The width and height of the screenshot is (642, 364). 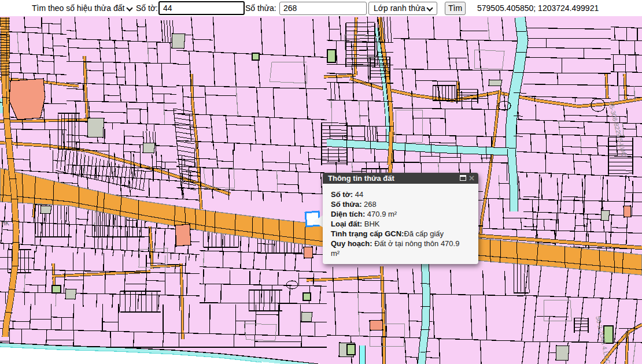 What do you see at coordinates (5, 223) in the screenshot?
I see `svg-text: HK` at bounding box center [5, 223].